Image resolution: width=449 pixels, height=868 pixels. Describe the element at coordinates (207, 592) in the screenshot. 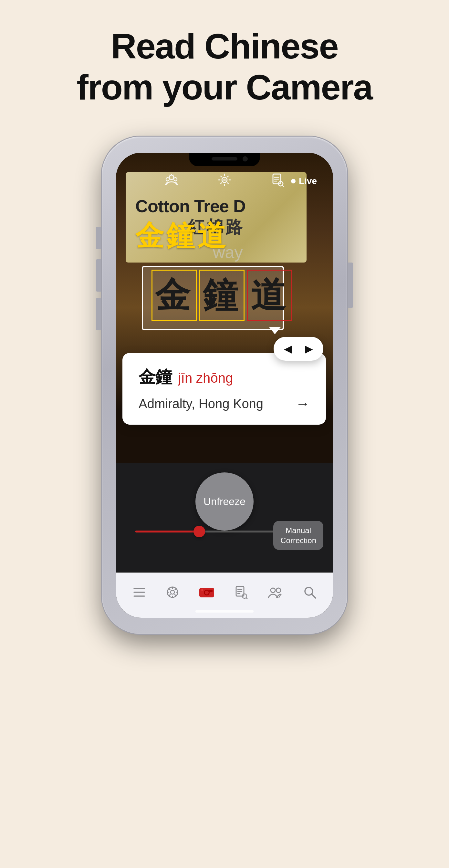

I see `tab-camera` at that location.